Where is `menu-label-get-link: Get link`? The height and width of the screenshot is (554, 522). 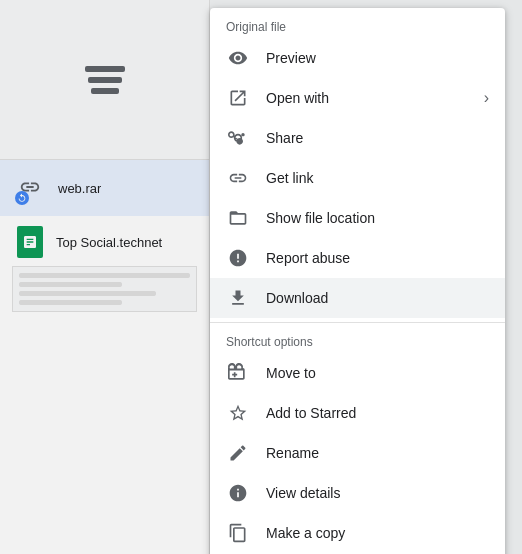 menu-label-get-link: Get link is located at coordinates (378, 178).